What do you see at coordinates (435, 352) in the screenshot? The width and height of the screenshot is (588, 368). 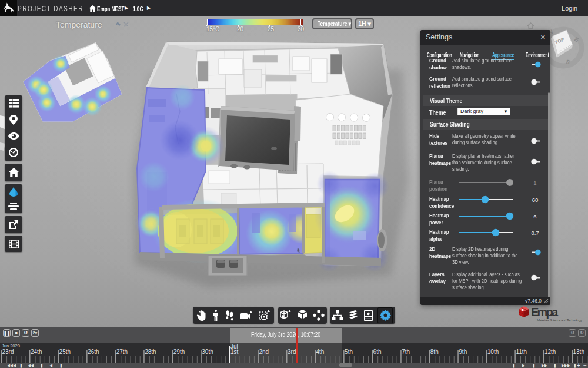 I see `svg-text: 8th` at bounding box center [435, 352].